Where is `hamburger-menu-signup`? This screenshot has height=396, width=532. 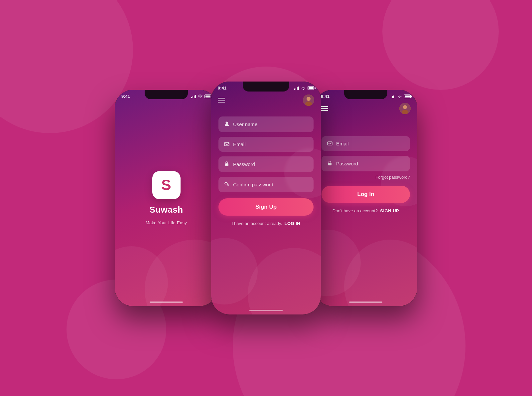
hamburger-menu-signup is located at coordinates (221, 100).